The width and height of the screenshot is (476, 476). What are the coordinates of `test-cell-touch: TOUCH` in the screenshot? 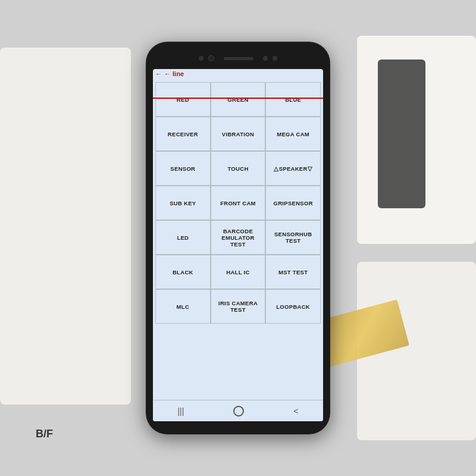 It's located at (238, 168).